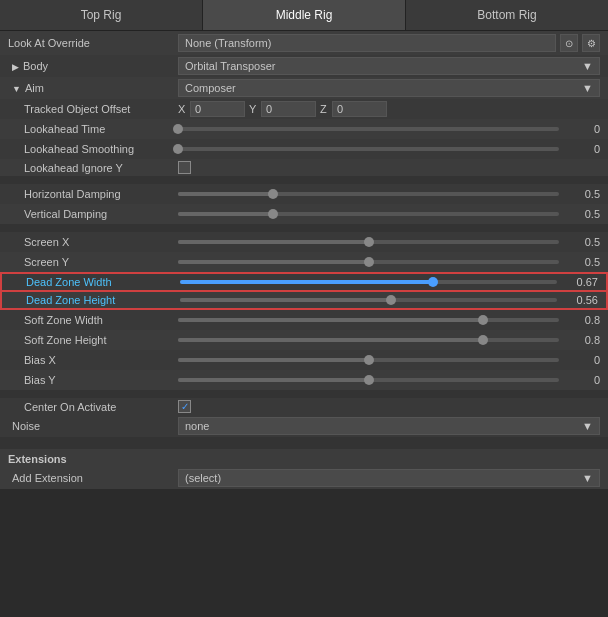 This screenshot has width=608, height=617. Describe the element at coordinates (588, 478) in the screenshot. I see `add-extension-dropdown-arrow: ▼` at that location.